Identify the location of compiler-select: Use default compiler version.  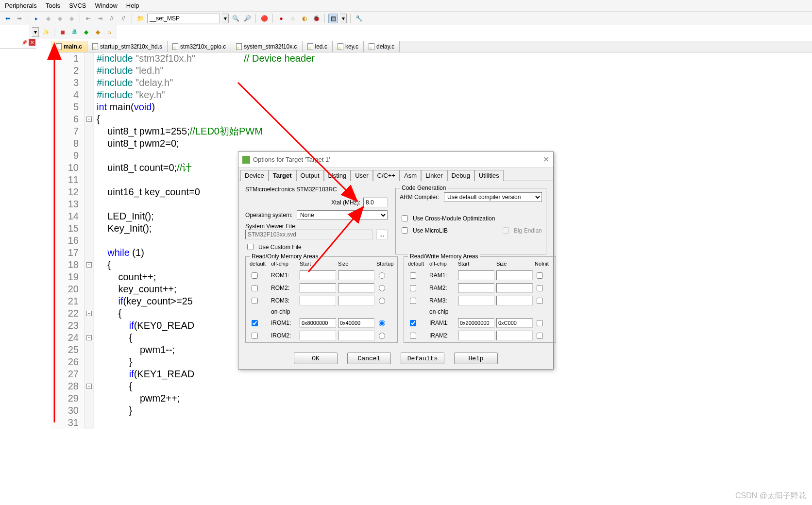
(493, 197).